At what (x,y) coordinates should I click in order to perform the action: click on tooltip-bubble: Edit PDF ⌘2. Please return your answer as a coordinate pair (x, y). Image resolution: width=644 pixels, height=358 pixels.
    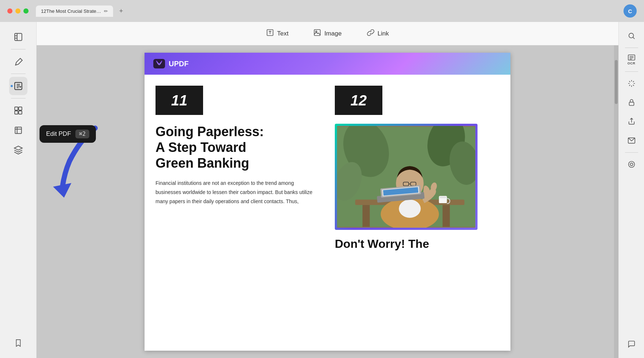
    Looking at the image, I should click on (68, 134).